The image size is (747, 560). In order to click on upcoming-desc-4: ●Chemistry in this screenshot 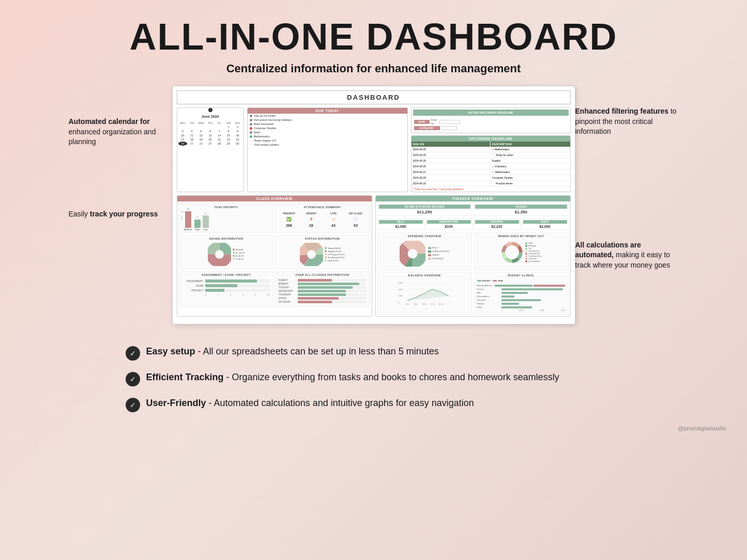, I will do `click(530, 166)`.